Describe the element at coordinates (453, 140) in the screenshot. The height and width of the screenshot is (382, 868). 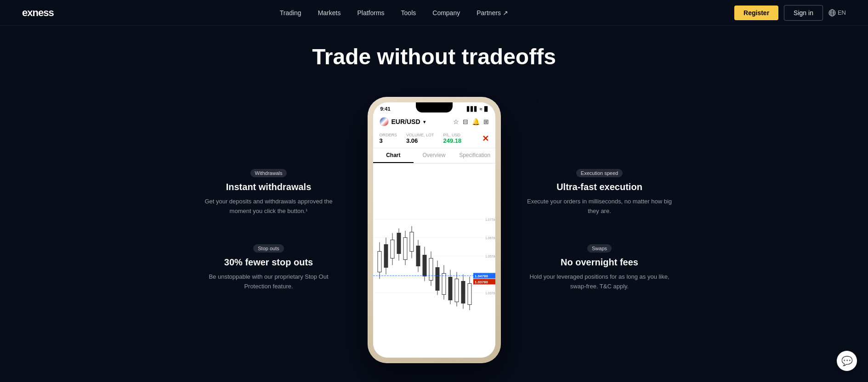
I see `pnl-value: 249.18` at that location.